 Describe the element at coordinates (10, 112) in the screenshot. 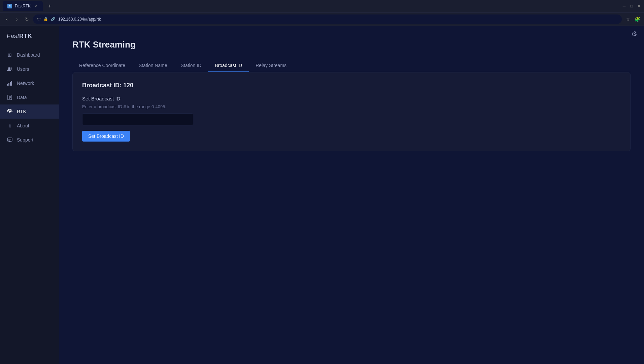

I see `rtk-icon` at that location.